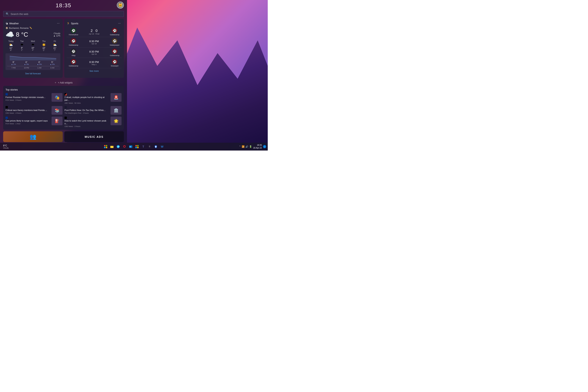 Image resolution: width=588 pixels, height=392 pixels. I want to click on outlook-button: O, so click(131, 146).